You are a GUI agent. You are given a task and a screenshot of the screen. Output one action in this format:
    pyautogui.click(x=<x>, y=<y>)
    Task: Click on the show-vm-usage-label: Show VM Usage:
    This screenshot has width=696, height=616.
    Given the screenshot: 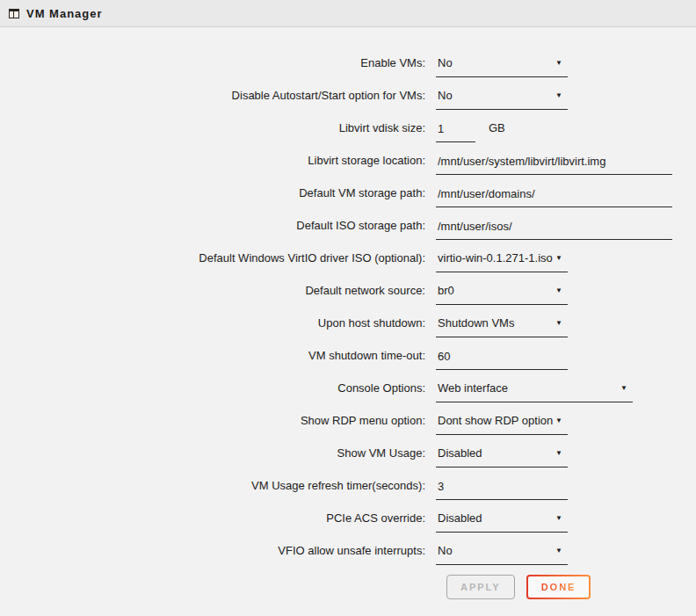 What is the action you would take?
    pyautogui.click(x=218, y=453)
    